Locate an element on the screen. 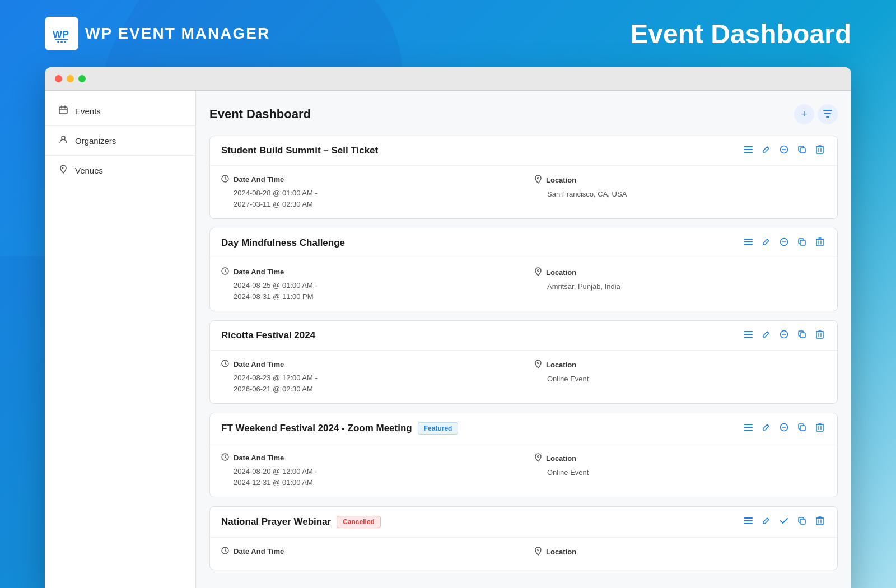 This screenshot has height=588, width=896. event-title-event-3: Ricotta Festival 2024 is located at coordinates (268, 335).